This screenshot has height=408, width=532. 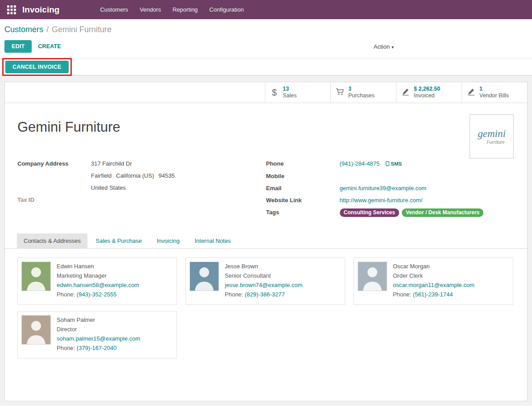 I want to click on phone-label: Phone, so click(x=303, y=164).